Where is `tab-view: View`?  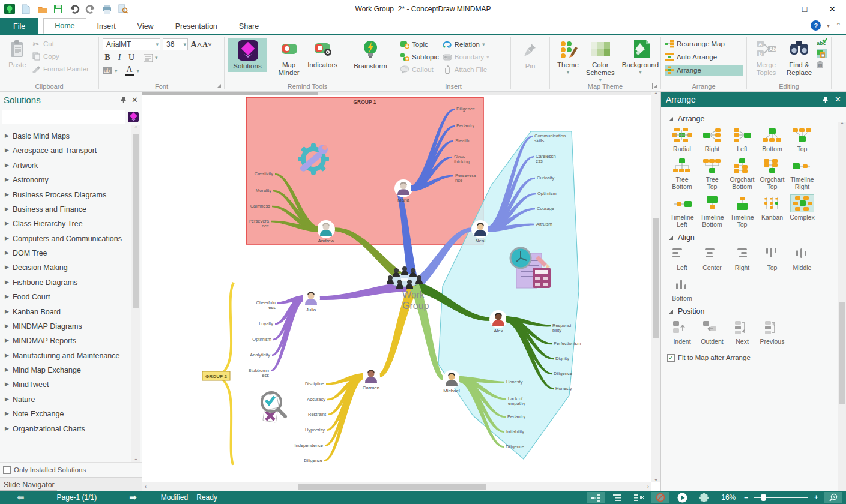
tab-view: View is located at coordinates (145, 26).